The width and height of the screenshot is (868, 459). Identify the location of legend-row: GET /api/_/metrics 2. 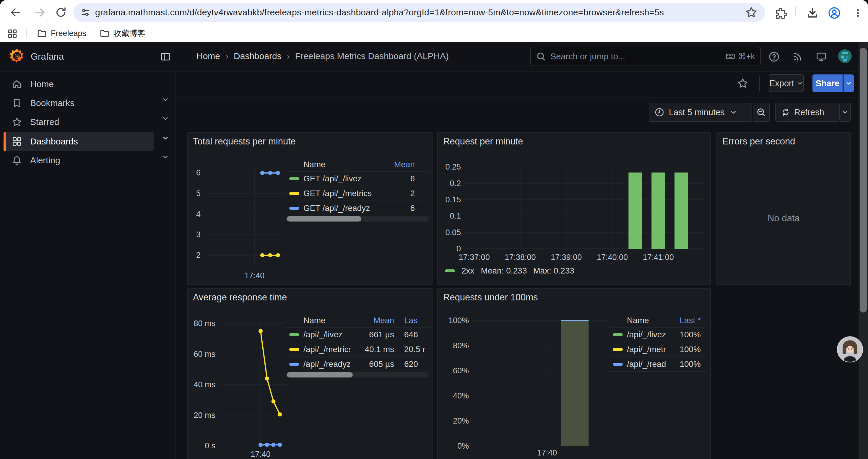
(357, 193).